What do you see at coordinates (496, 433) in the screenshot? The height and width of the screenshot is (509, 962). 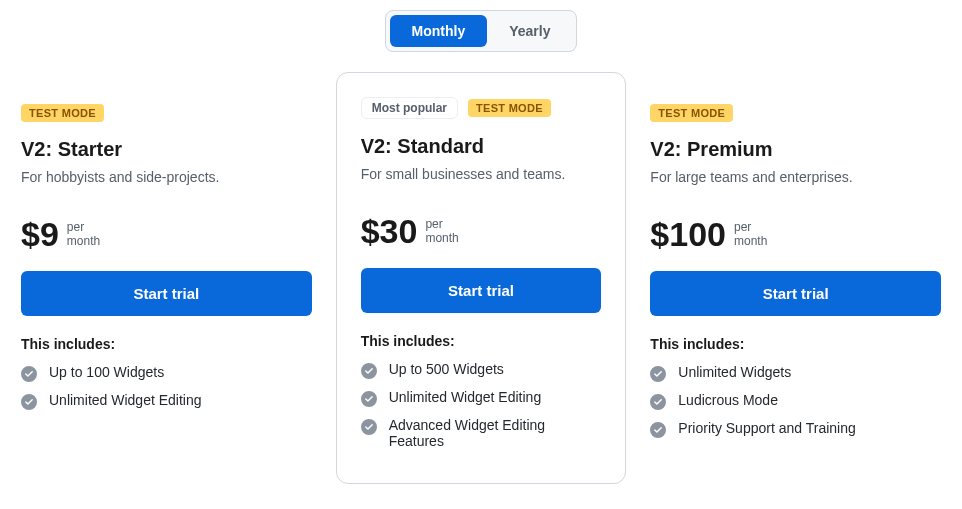 I see `feature-text: Advanced Widget Editing Features` at bounding box center [496, 433].